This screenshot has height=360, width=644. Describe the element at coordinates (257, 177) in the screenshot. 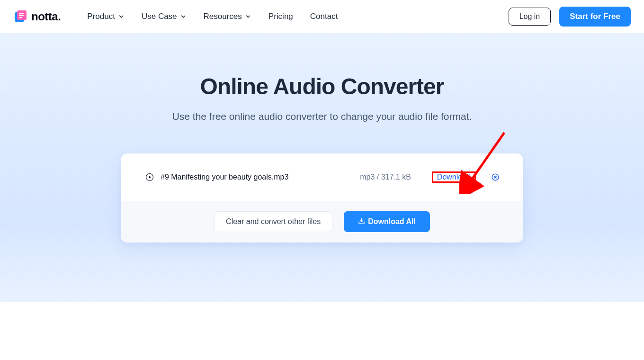

I see `file-name: #9 Manifesting your beauty goals.mp3` at that location.